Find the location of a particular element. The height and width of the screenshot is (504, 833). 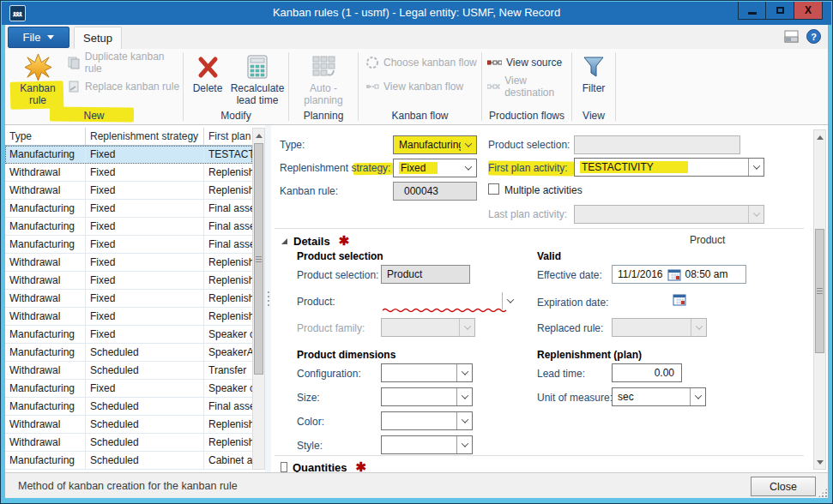

layout-pane-icon is located at coordinates (791, 36).